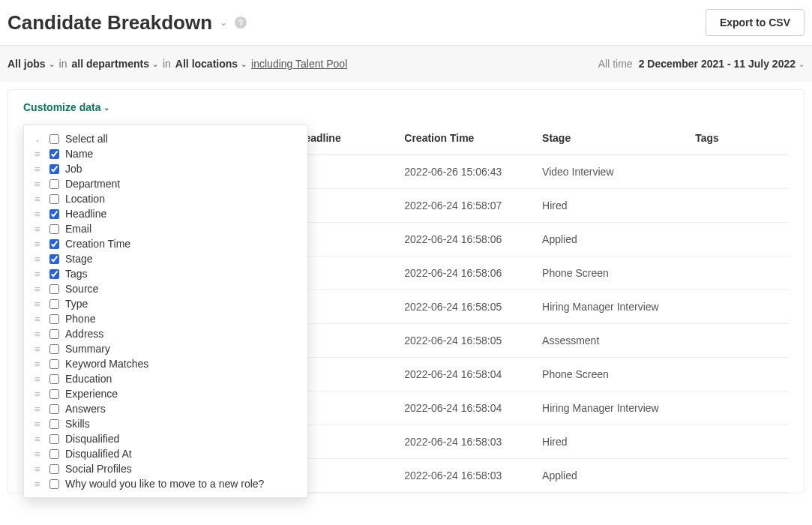 The image size is (812, 525). Describe the element at coordinates (106, 364) in the screenshot. I see `option-label: Keyword Matches` at that location.